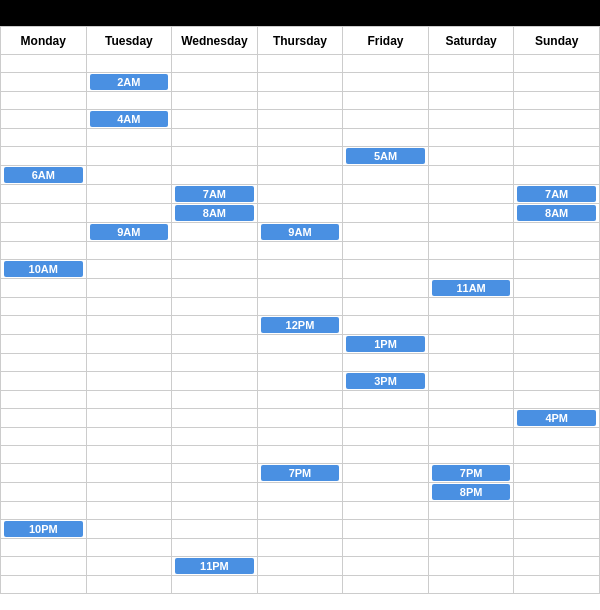  Describe the element at coordinates (44, 41) in the screenshot. I see `day-header-monday: Monday` at that location.